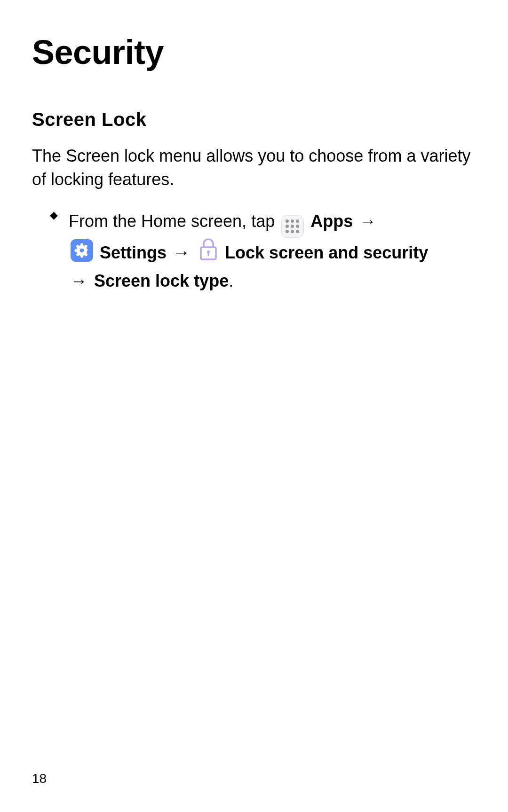  What do you see at coordinates (133, 252) in the screenshot?
I see `settings-label: Settings` at bounding box center [133, 252].